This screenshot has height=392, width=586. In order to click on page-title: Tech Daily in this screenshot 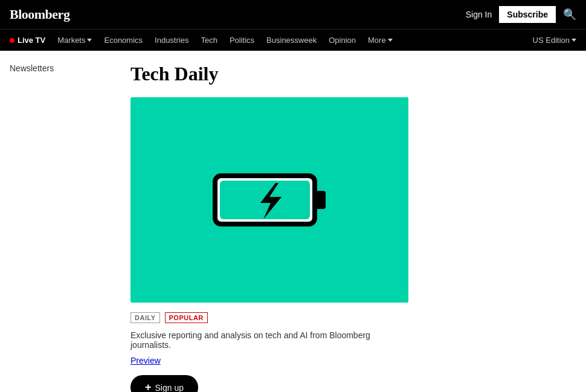, I will do `click(353, 74)`.